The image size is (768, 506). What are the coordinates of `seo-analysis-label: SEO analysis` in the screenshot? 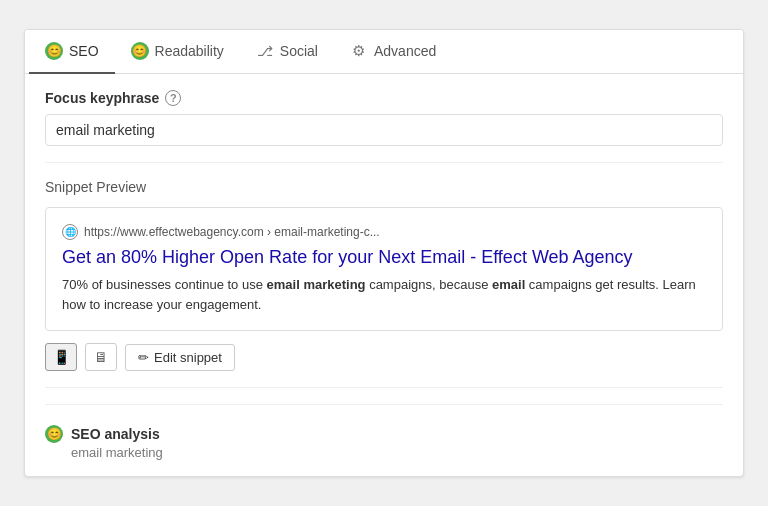 It's located at (116, 434).